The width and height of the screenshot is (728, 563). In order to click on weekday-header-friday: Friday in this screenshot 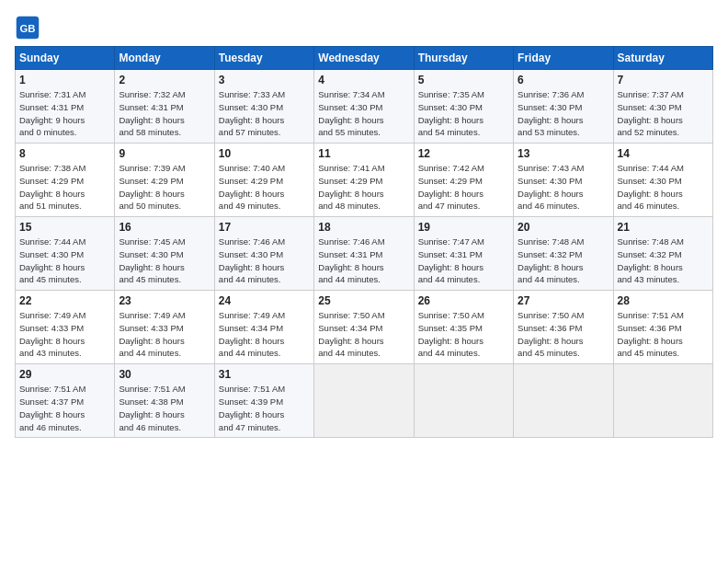, I will do `click(563, 59)`.